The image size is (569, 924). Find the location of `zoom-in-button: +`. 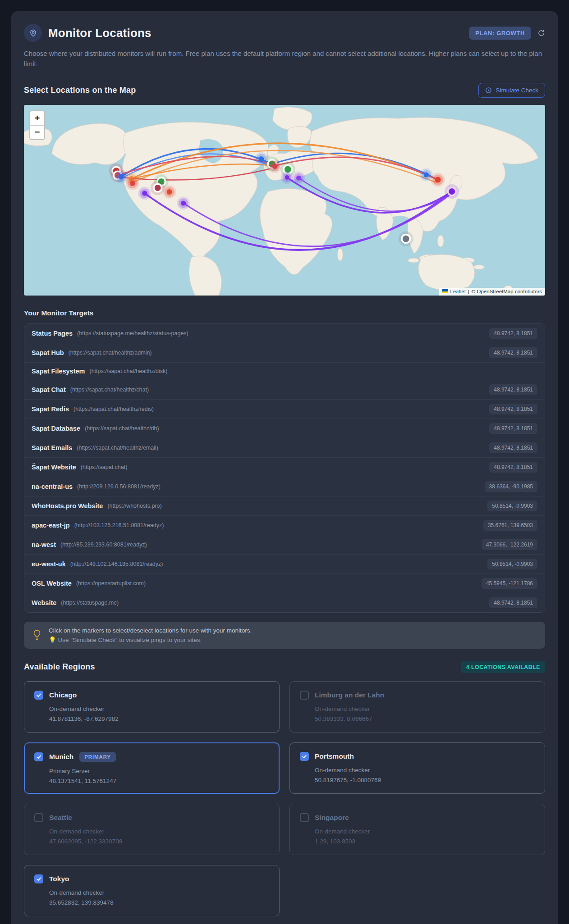

zoom-in-button: + is located at coordinates (37, 118).